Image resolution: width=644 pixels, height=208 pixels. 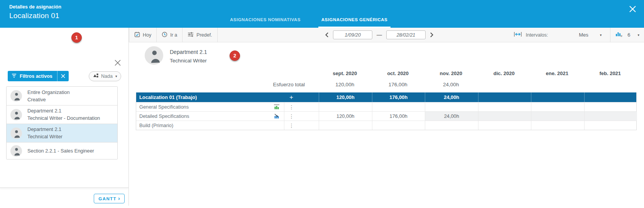 What do you see at coordinates (386, 84) in the screenshot?
I see `total-effort-row: Esfuerzo total 120,00h 176,00h 24,00h` at bounding box center [386, 84].